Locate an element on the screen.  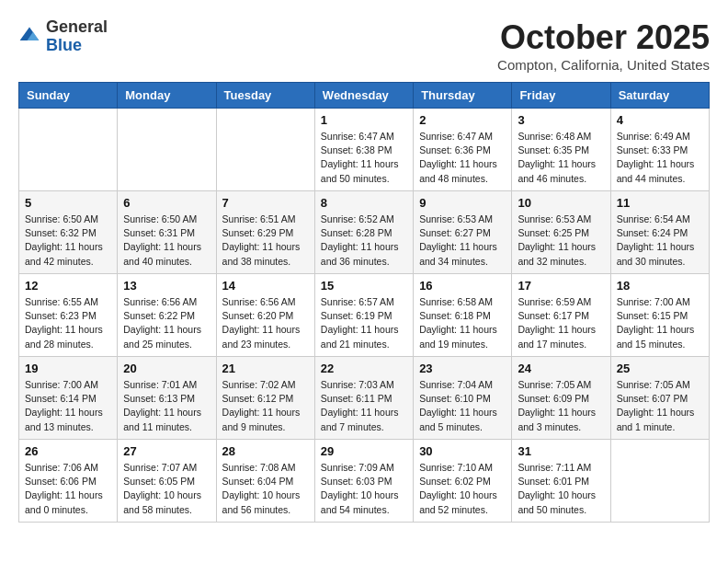
day-number: 9 is located at coordinates (462, 202).